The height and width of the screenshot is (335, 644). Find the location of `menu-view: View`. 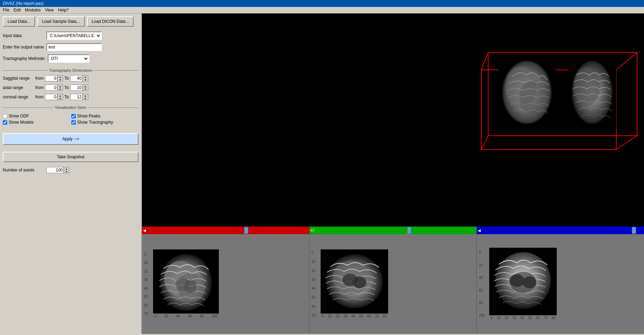

menu-view: View is located at coordinates (49, 10).